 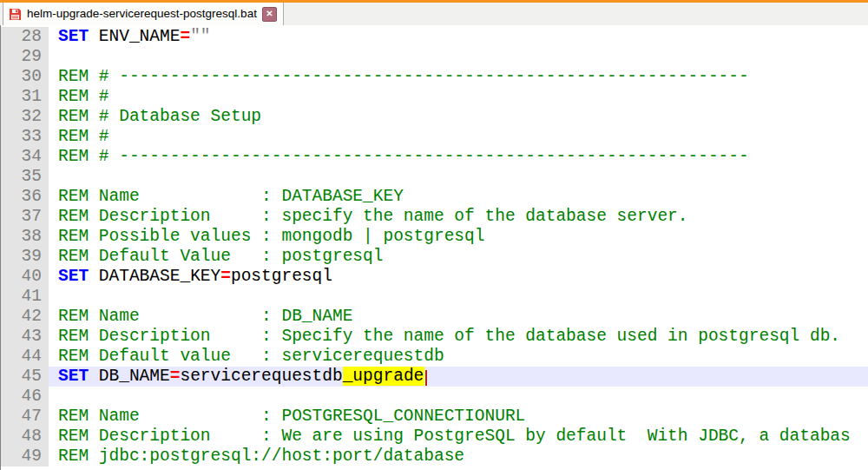 What do you see at coordinates (426, 378) in the screenshot?
I see `text-caret` at bounding box center [426, 378].